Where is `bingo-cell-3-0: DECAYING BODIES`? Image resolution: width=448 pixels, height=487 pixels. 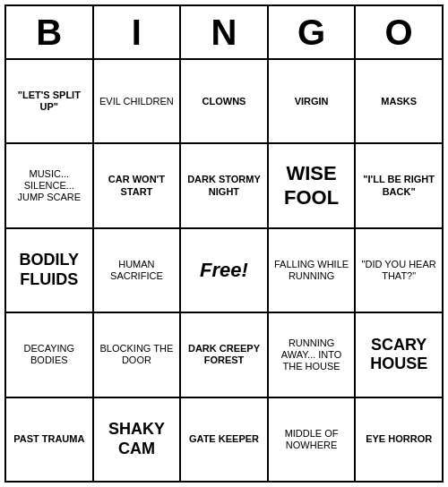 bingo-cell-3-0: DECAYING BODIES is located at coordinates (50, 355).